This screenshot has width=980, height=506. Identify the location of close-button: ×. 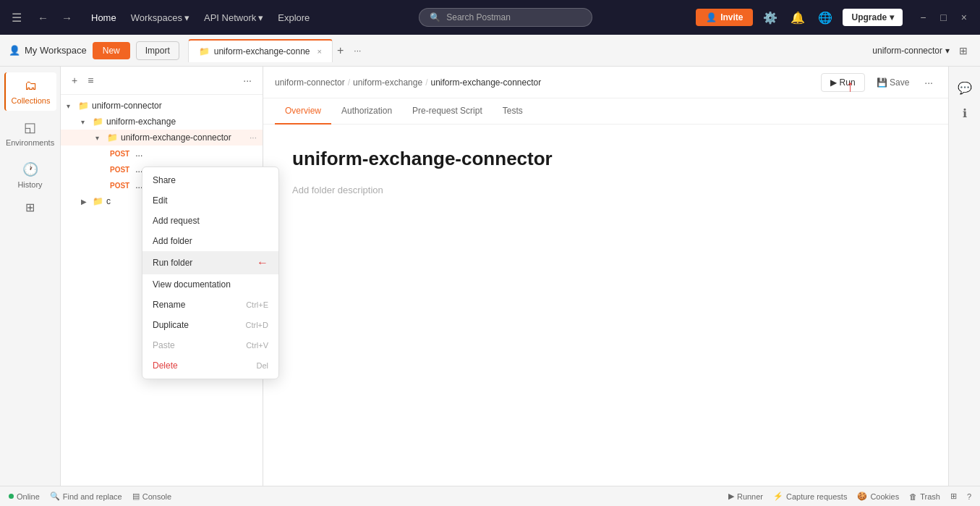
(964, 17).